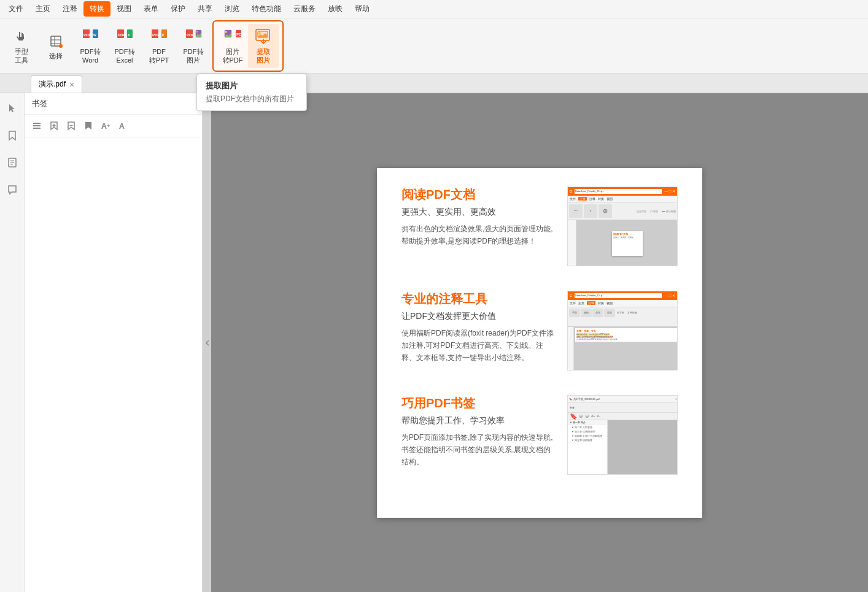 The width and height of the screenshot is (868, 592). What do you see at coordinates (478, 435) in the screenshot?
I see `section-bookmark-text: 巧用PDF书签 帮助您提升工作、学习效率 为PDF页面添加书签,除了实现内容的快…` at bounding box center [478, 435].